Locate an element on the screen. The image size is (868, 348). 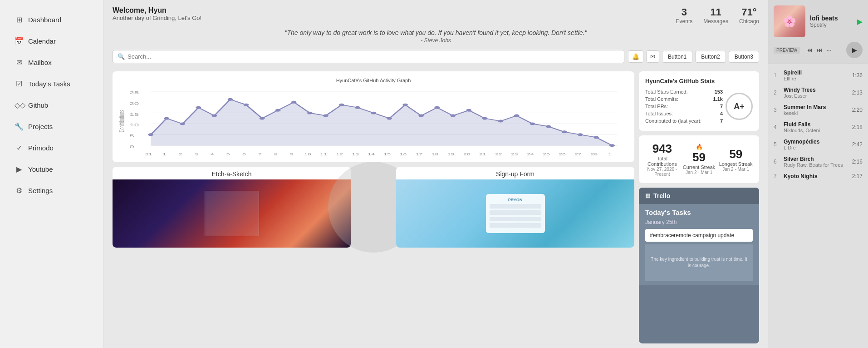
music-track-item: 6 Silver Birch Rudy Raw, Beats for Trees… is located at coordinates (818, 162).